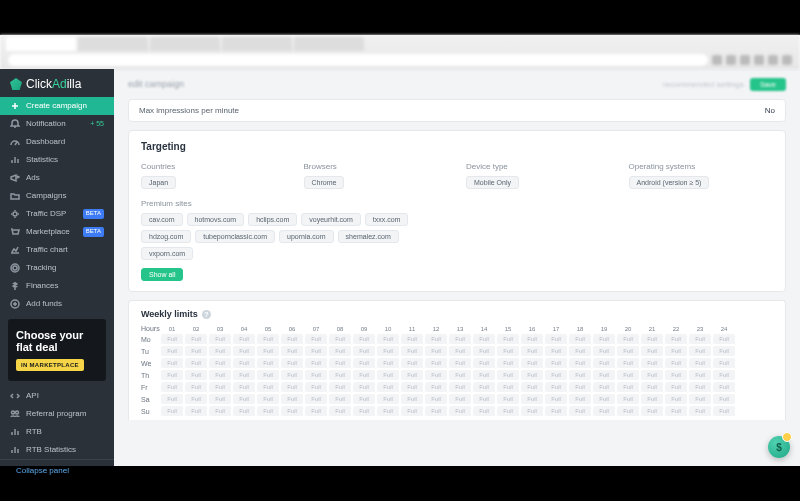 The width and height of the screenshot is (800, 501). Describe the element at coordinates (306, 236) in the screenshot. I see `premium-site-chip: upornia.com` at that location.